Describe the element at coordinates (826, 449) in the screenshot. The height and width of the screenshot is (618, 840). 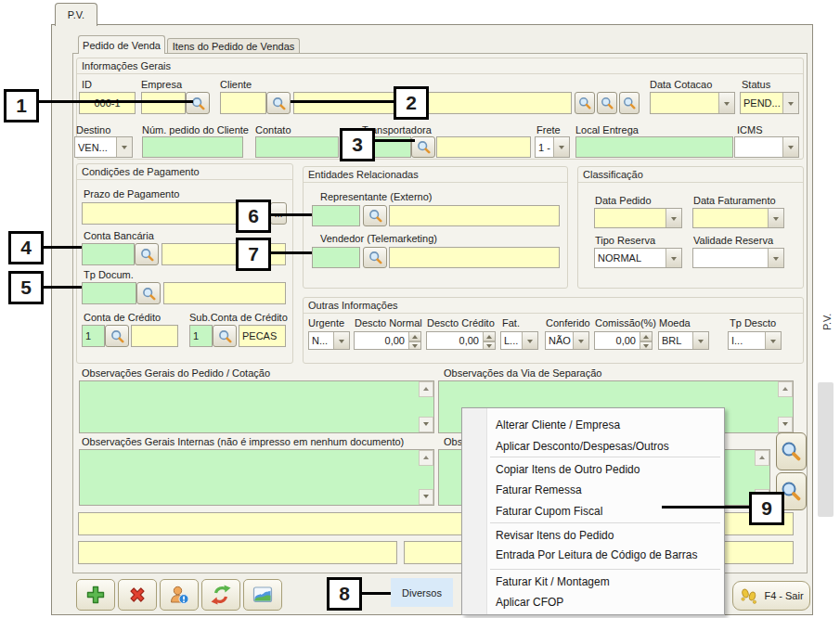
I see `scrollbar-thumb` at that location.